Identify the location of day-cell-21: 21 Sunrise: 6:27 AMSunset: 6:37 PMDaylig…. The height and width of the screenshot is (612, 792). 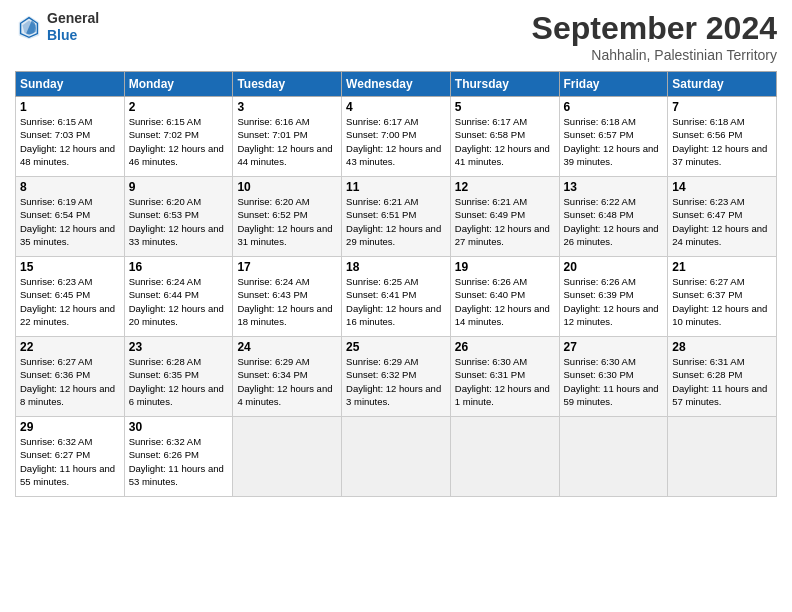
(722, 297).